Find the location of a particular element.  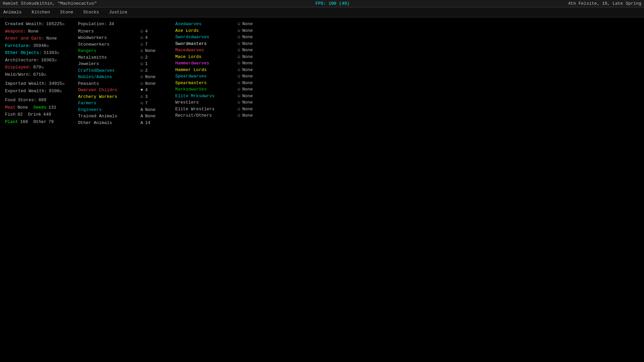

mil-name: Swordmasters is located at coordinates (205, 44).